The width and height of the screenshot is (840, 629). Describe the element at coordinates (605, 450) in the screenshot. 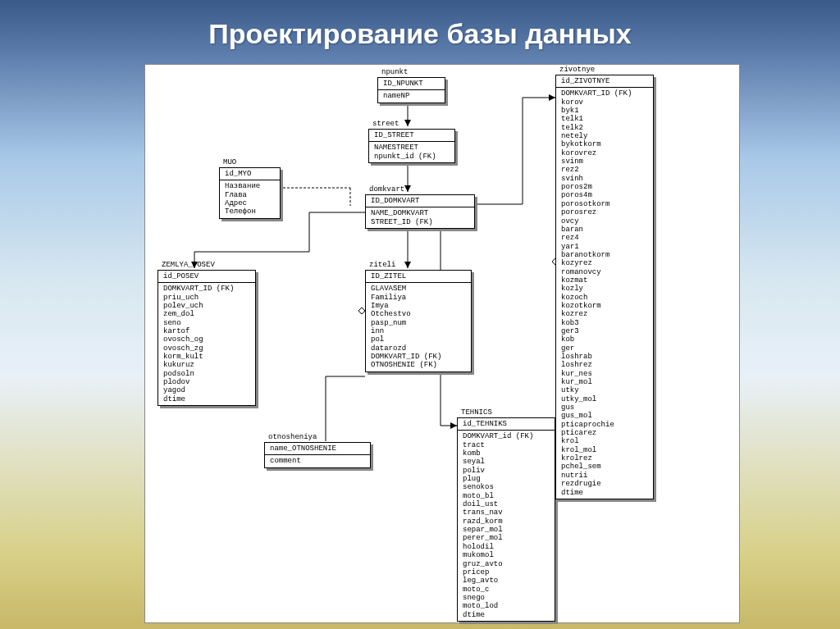

I see `attr: krol_mol` at that location.